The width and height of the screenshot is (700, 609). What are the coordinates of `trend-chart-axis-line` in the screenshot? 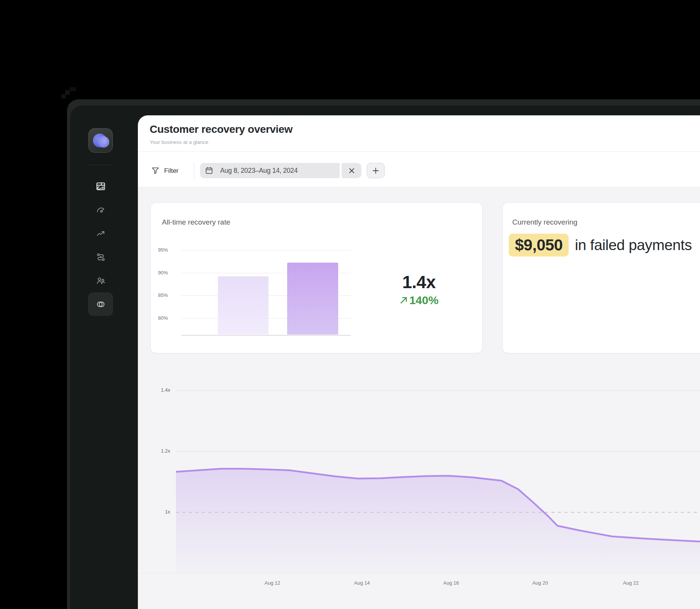 It's located at (420, 573).